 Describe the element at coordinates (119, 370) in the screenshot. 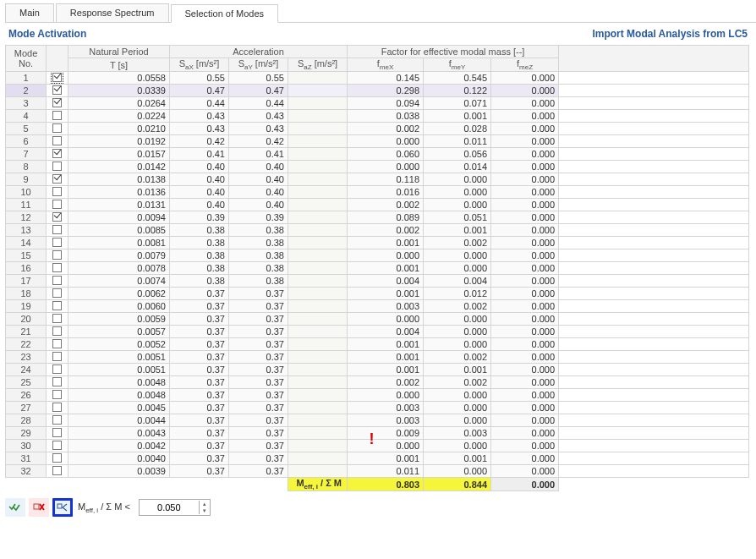

I see `cell-period: 0.0051` at that location.